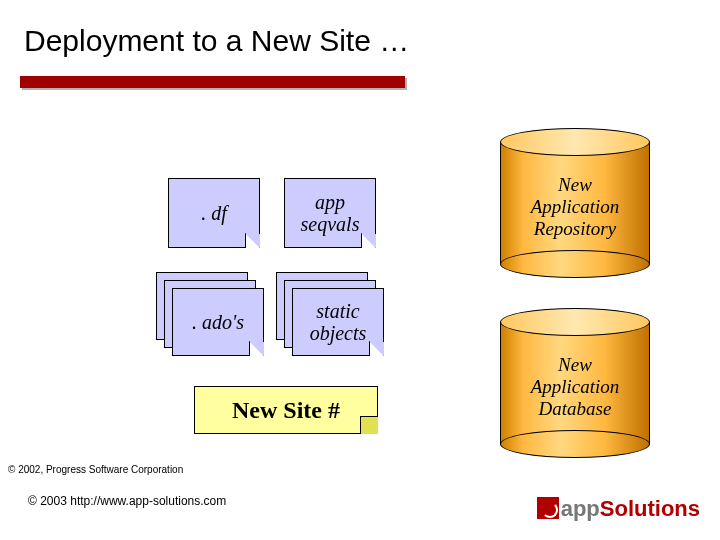 This screenshot has height=540, width=720. I want to click on footer-copyright-2: © 2003 http://www.app-solutions.com, so click(127, 501).